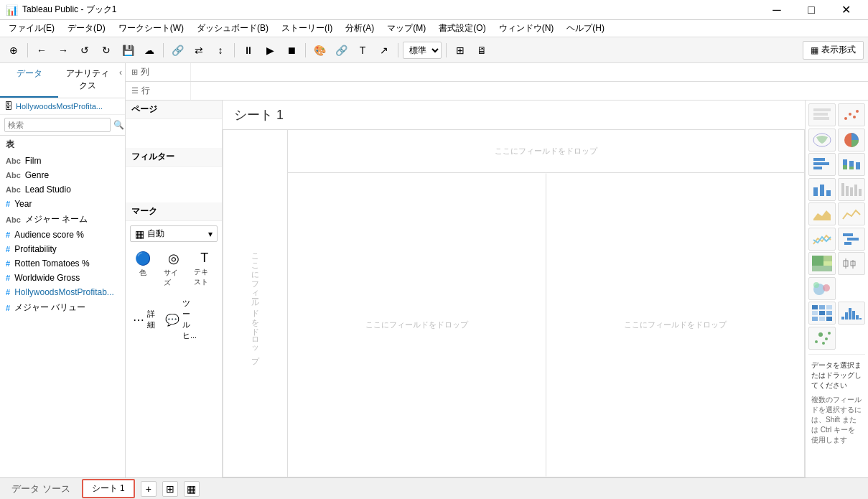 Image resolution: width=868 pixels, height=499 pixels. Describe the element at coordinates (248, 50) in the screenshot. I see `toolbar-pause: ⏸` at that location.